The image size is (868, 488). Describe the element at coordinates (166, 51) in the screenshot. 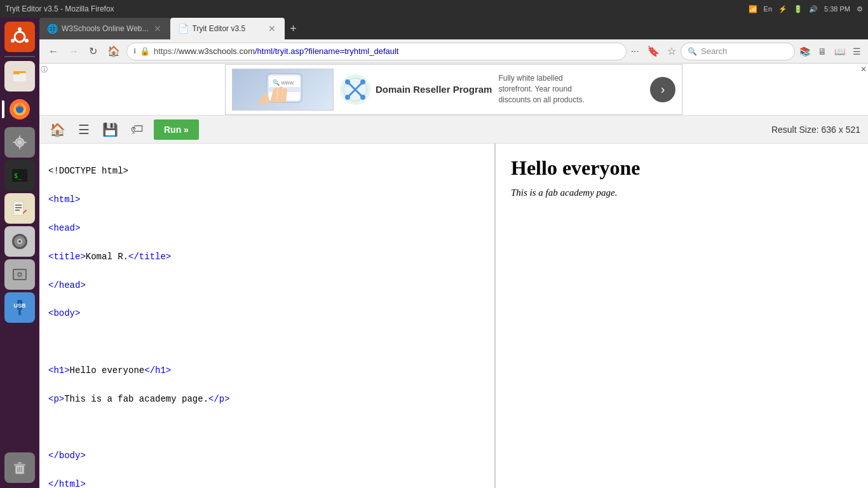

I see `address-prefix: https://` at that location.